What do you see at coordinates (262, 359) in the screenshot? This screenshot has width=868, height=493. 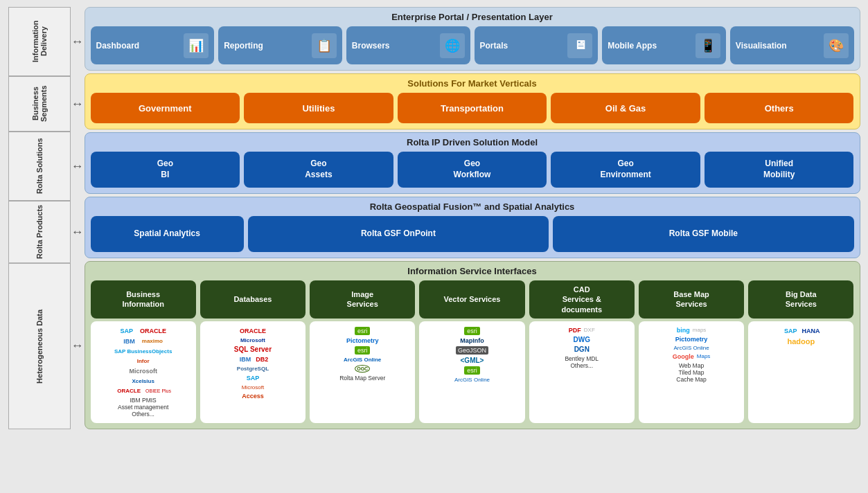 I see `vendor-db2: DB2` at bounding box center [262, 359].